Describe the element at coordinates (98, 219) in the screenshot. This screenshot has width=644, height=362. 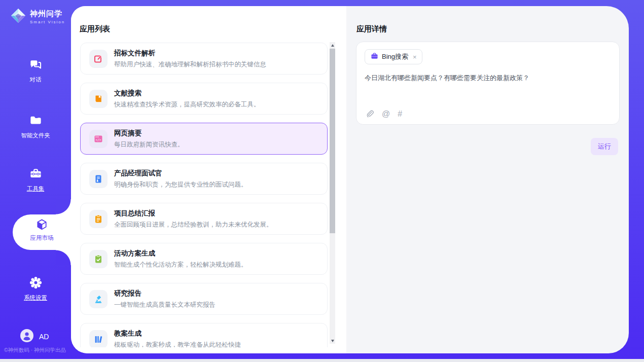
I see `clipboard-icon` at that location.